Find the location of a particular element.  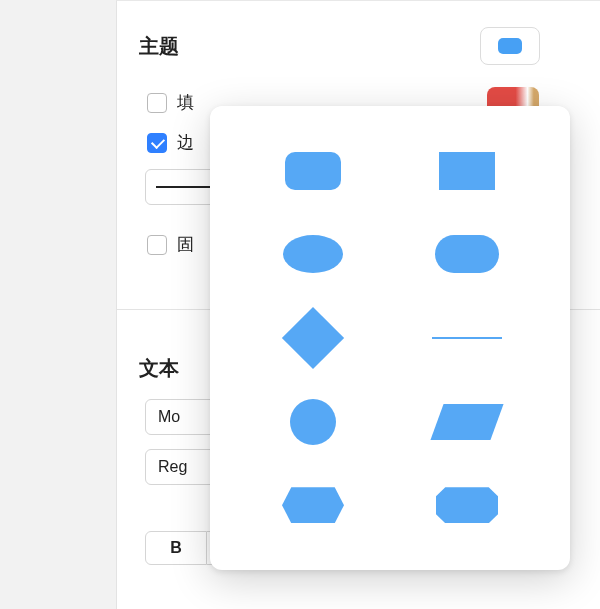

shape-option-diamond is located at coordinates (313, 338).